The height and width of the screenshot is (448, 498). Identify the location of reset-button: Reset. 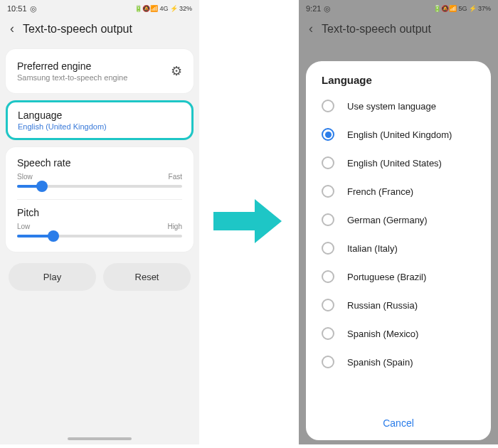
(147, 277).